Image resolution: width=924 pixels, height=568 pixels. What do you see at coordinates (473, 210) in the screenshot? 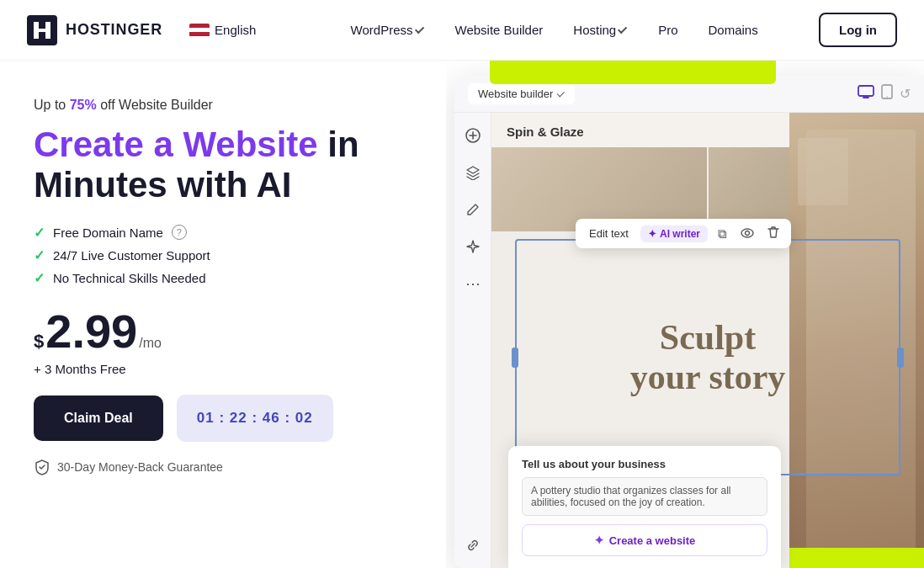
I see `sidebar-tool-edit` at bounding box center [473, 210].